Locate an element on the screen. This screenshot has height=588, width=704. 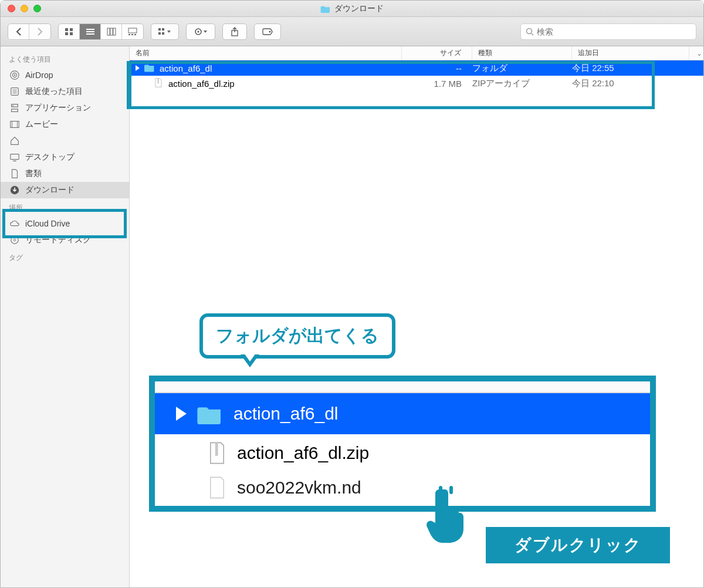
zoom-row-zip: action_af6_dl.zip is located at coordinates (402, 453).